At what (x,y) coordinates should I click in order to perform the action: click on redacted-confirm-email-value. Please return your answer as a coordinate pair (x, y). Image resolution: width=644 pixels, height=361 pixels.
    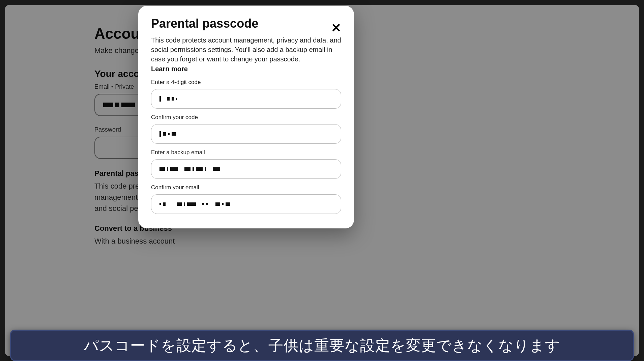
    Looking at the image, I should click on (195, 204).